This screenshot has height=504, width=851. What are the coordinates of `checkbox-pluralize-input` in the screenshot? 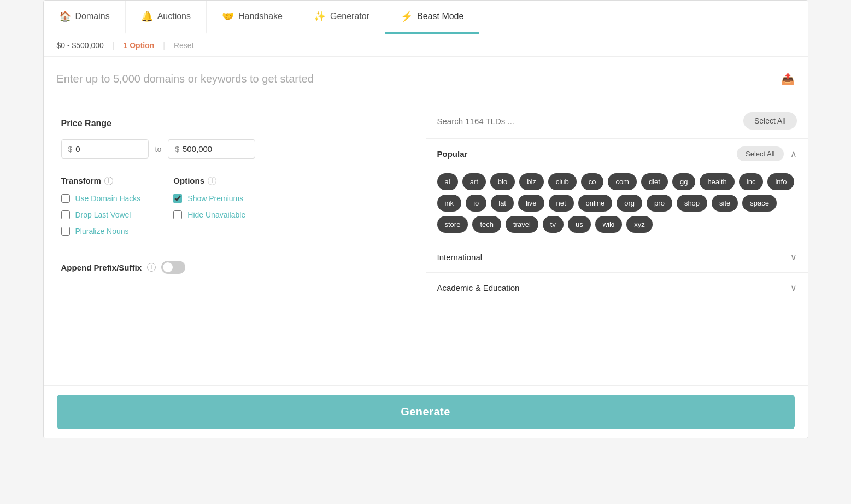 It's located at (66, 231).